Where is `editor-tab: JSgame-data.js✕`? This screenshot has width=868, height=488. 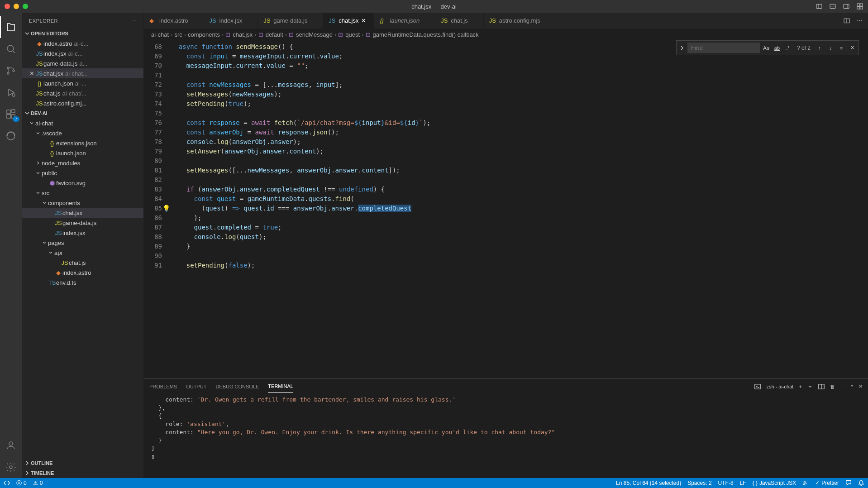 editor-tab: JSgame-data.js✕ is located at coordinates (291, 21).